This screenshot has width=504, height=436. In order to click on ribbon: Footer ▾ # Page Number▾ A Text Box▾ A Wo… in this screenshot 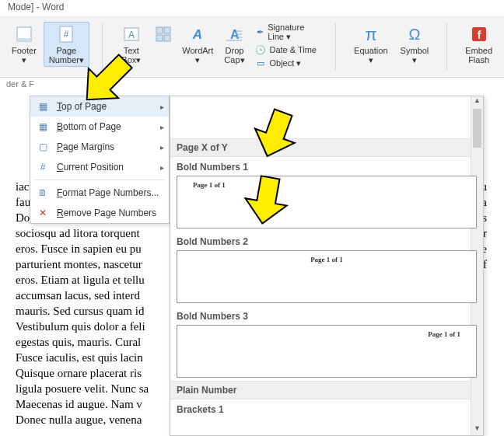, I will do `click(252, 47)`.